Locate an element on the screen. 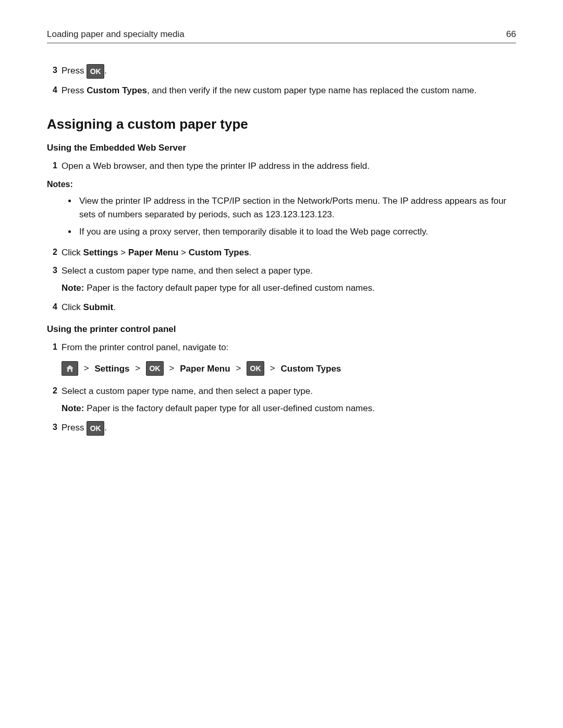 This screenshot has height=728, width=563. step-bold: Settings is located at coordinates (101, 252).